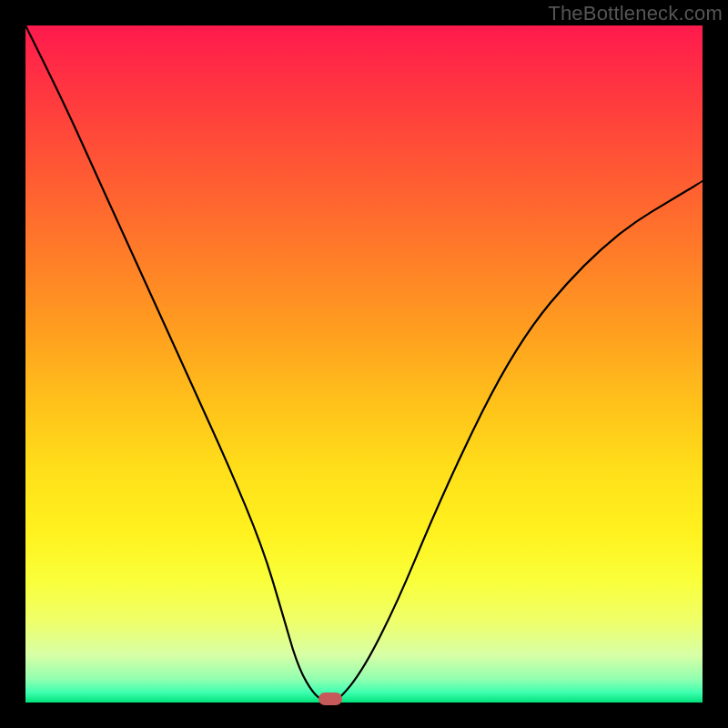  I want to click on watermark-text: TheBottleneck.com, so click(635, 14).